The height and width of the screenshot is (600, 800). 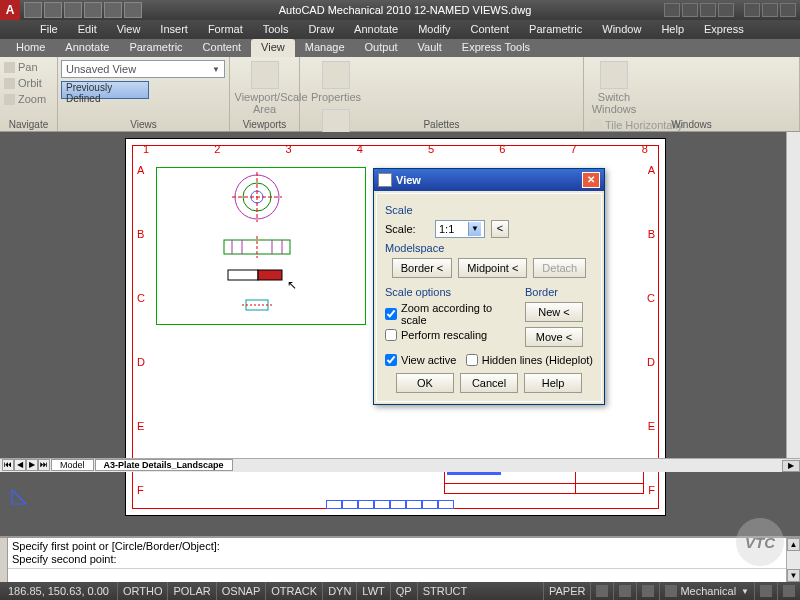 What do you see at coordinates (276, 30) in the screenshot?
I see `menu-tools: Tools` at bounding box center [276, 30].